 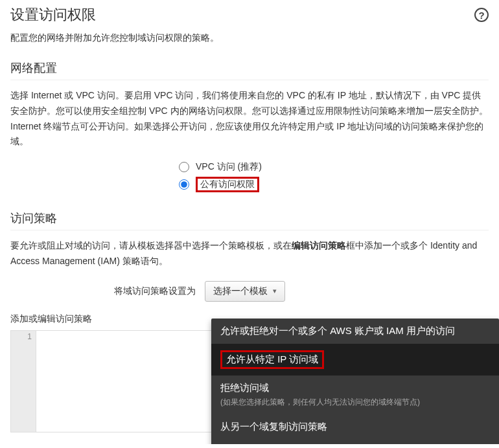 What do you see at coordinates (227, 185) in the screenshot?
I see `radio-public-label: 公有访问权限` at bounding box center [227, 185].